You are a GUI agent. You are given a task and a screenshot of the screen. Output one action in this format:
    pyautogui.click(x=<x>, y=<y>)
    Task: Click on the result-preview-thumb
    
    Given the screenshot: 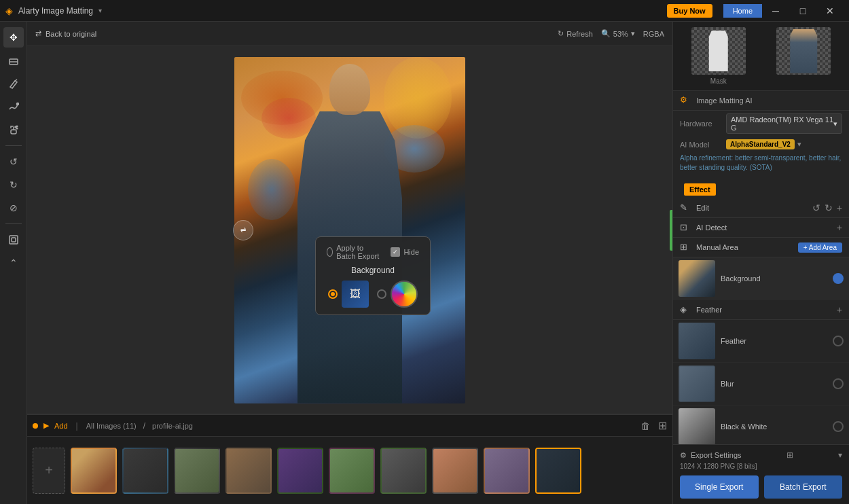 What is the action you would take?
    pyautogui.click(x=803, y=51)
    